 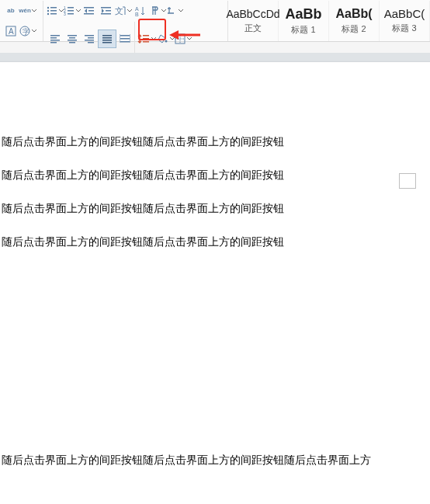 I want to click on decrease-indent-button, so click(x=89, y=11).